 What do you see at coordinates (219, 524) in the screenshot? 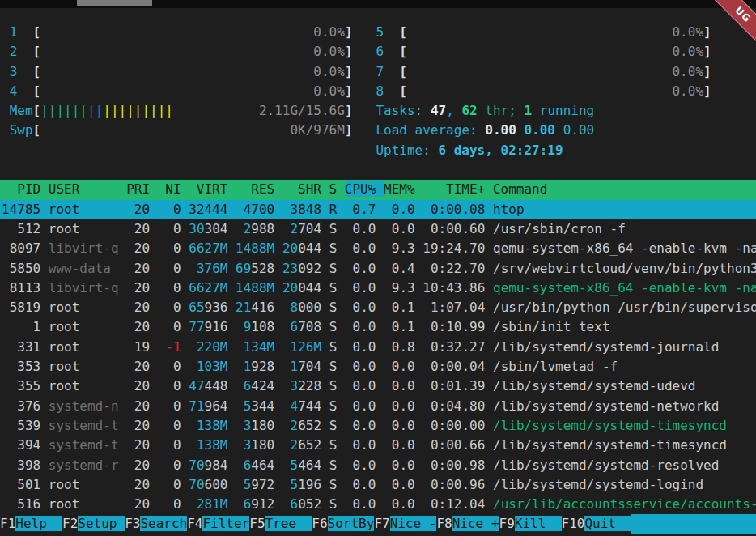
I see `fkey-f4: F4Filter` at bounding box center [219, 524].